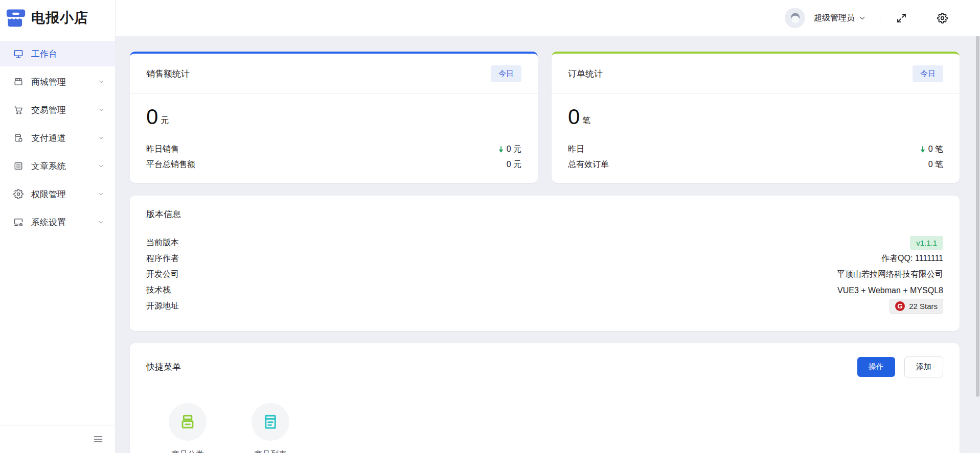  I want to click on row-label: 昨日销售, so click(163, 149).